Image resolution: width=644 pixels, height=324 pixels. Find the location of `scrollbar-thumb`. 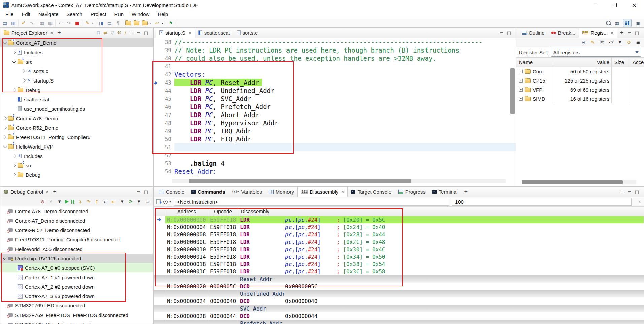

scrollbar-thumb is located at coordinates (572, 182).